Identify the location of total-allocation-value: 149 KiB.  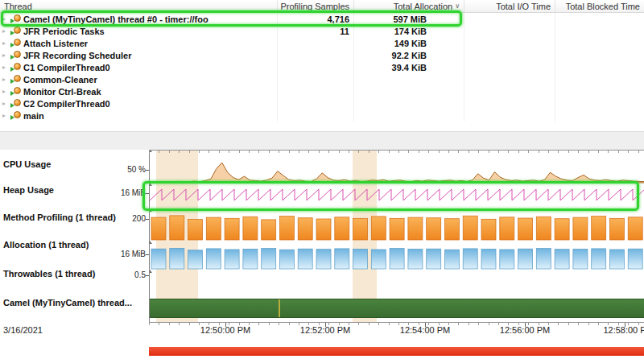
(409, 43).